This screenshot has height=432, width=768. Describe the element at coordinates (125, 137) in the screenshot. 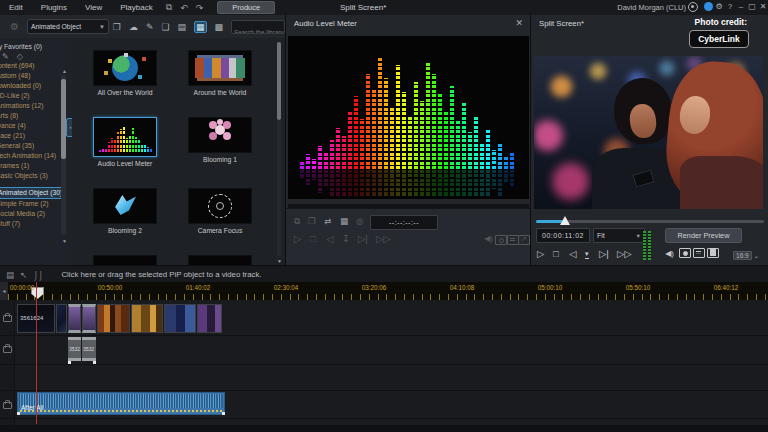

I see `thumbnail-eq` at that location.